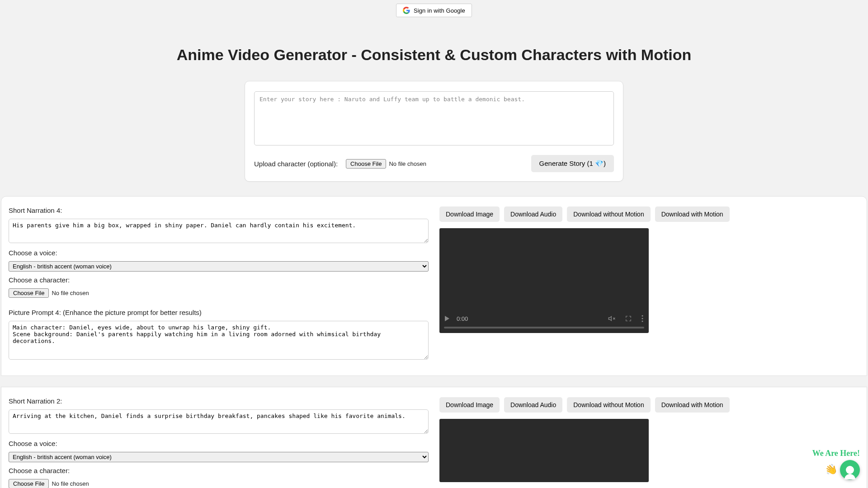 This screenshot has width=868, height=488. Describe the element at coordinates (219, 313) in the screenshot. I see `picture-prompt-label: Picture Prompt 4: (Enhance the picture p…` at that location.